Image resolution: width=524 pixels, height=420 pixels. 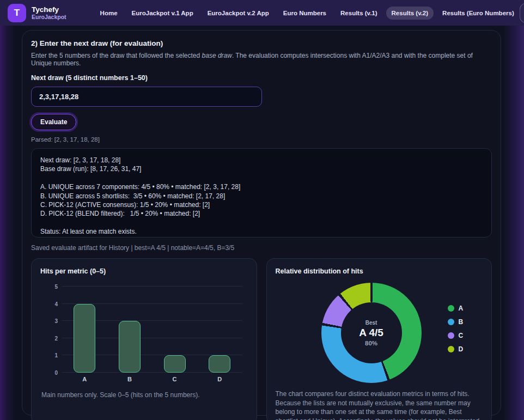 I want to click on bar-chart-title: Hits per metric (0–5), so click(x=144, y=271).